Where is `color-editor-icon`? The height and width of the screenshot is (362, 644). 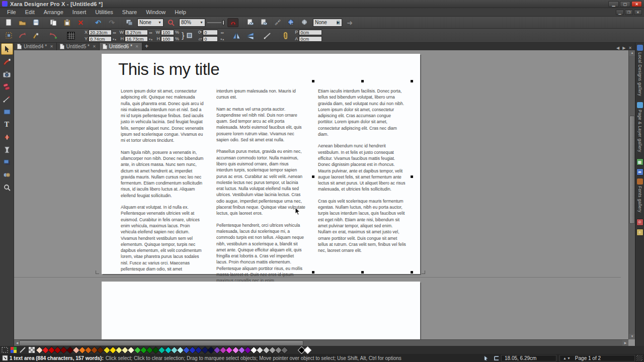
color-editor-icon is located at coordinates (14, 350).